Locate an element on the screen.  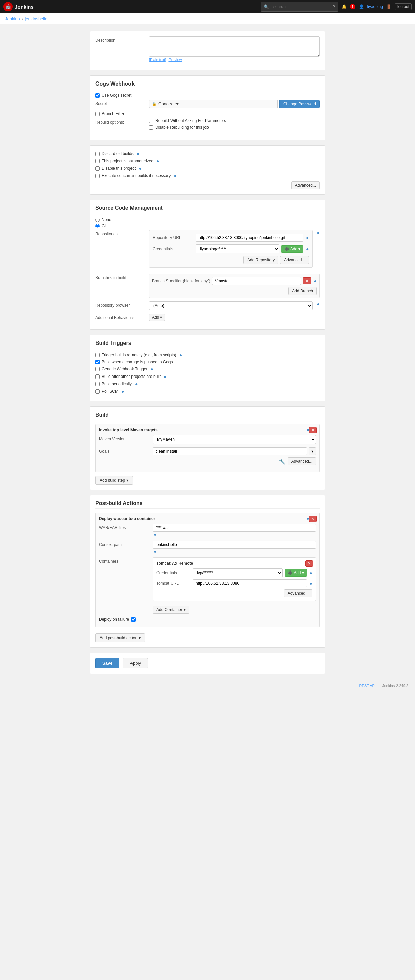
tomcat-url-input is located at coordinates (250, 584).